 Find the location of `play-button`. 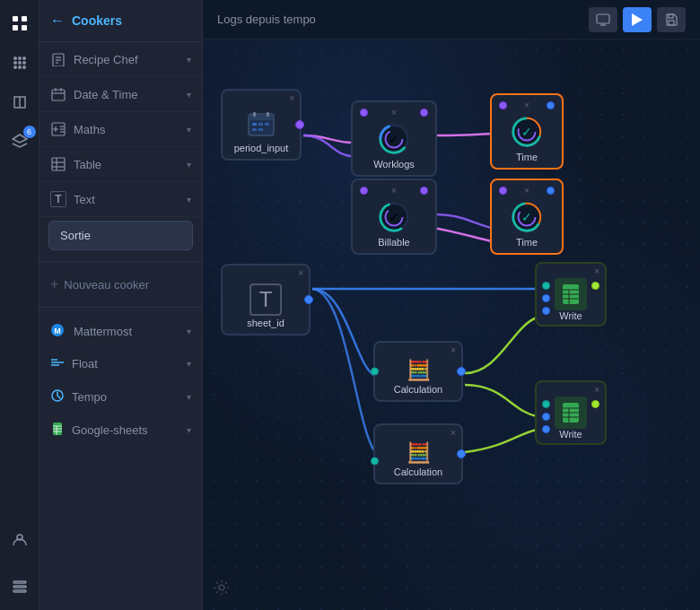

play-button is located at coordinates (637, 20).